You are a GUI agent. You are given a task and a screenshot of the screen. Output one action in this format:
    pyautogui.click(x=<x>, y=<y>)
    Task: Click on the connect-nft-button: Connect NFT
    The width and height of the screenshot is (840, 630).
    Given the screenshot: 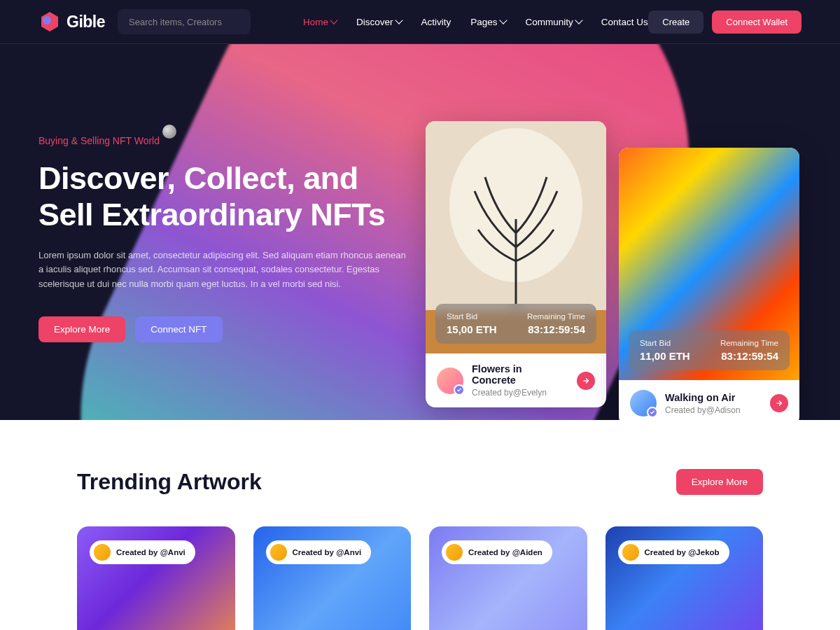 What is the action you would take?
    pyautogui.click(x=178, y=329)
    